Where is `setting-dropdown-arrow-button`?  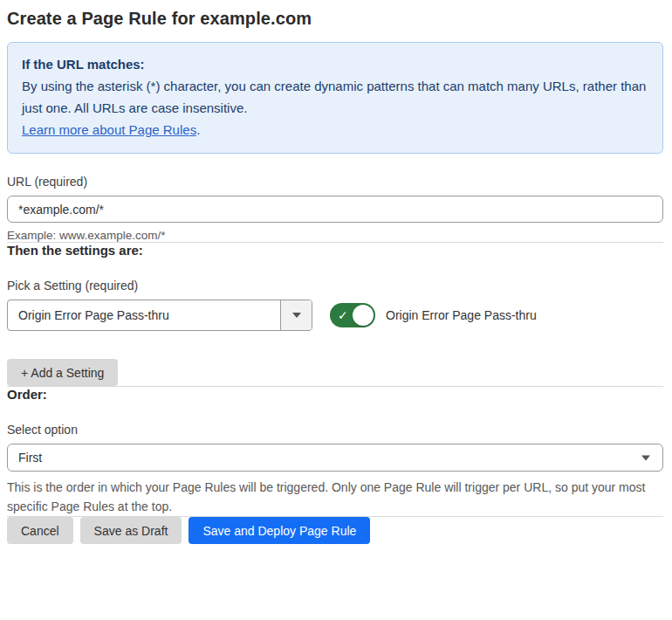 setting-dropdown-arrow-button is located at coordinates (296, 315).